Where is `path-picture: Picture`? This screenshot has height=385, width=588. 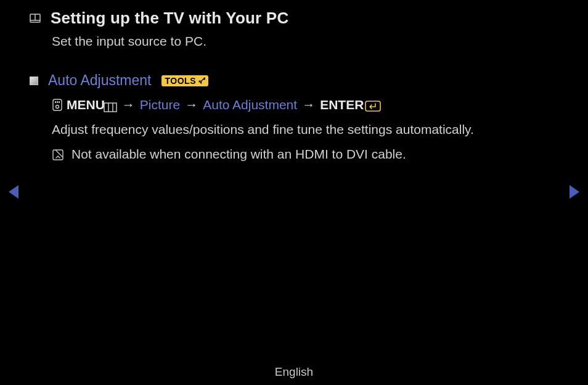 path-picture: Picture is located at coordinates (160, 105).